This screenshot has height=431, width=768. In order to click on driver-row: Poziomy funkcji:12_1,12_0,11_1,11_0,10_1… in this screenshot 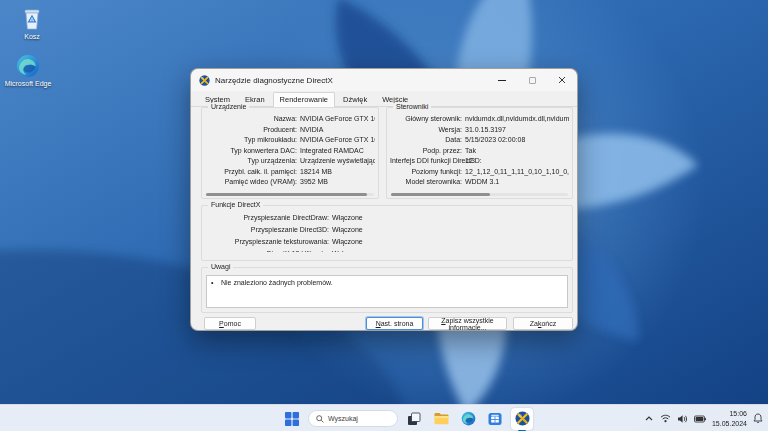, I will do `click(480, 172)`.